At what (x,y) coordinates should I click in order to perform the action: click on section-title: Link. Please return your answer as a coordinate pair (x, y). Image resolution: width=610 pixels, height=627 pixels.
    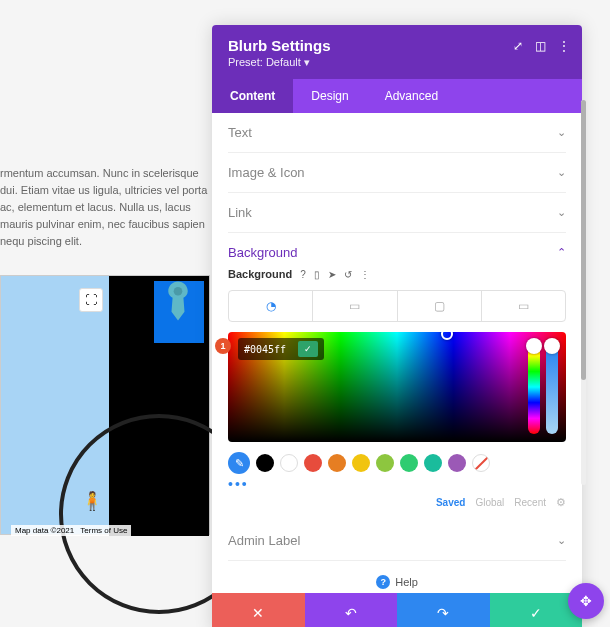
    Looking at the image, I should click on (240, 212).